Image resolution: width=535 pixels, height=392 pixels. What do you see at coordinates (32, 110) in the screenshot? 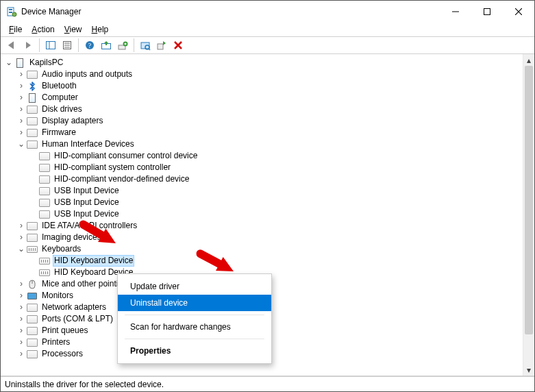
I see `disk-icon` at bounding box center [32, 110].